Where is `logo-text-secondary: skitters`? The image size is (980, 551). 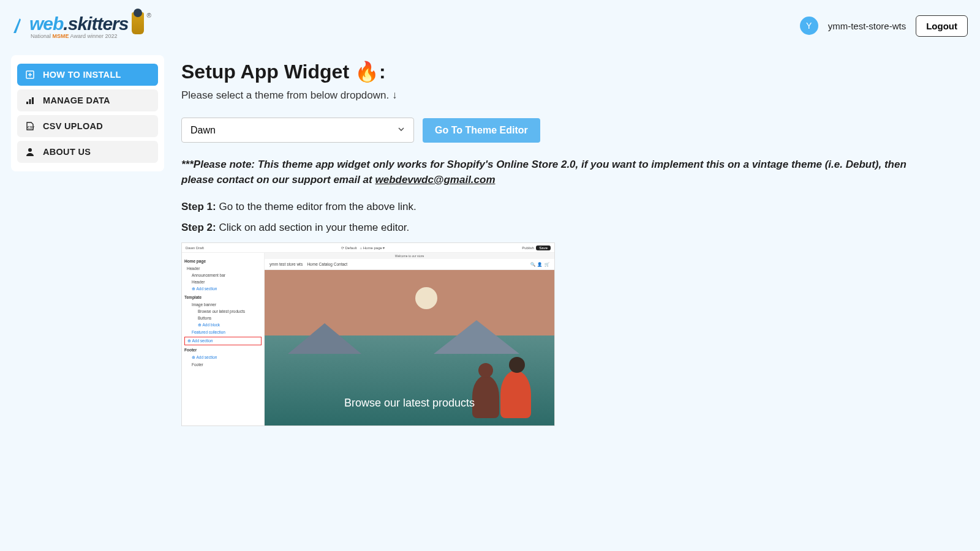
logo-text-secondary: skitters is located at coordinates (98, 23).